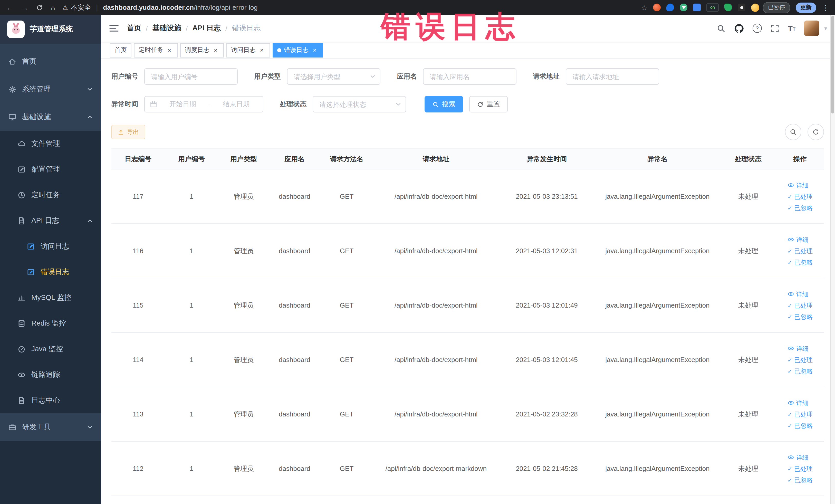 The height and width of the screenshot is (504, 835). Describe the element at coordinates (191, 77) in the screenshot. I see `user-id-input` at that location.